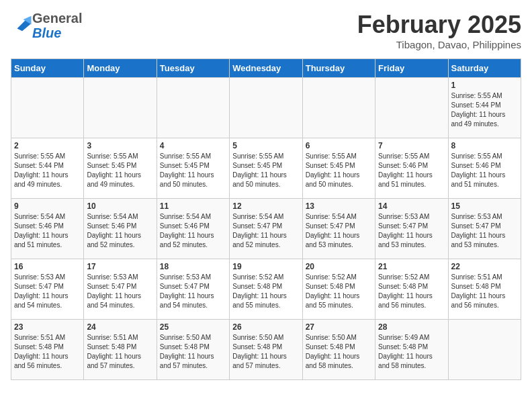 This screenshot has width=532, height=411. Describe the element at coordinates (412, 68) in the screenshot. I see `column-header-friday: Friday` at that location.